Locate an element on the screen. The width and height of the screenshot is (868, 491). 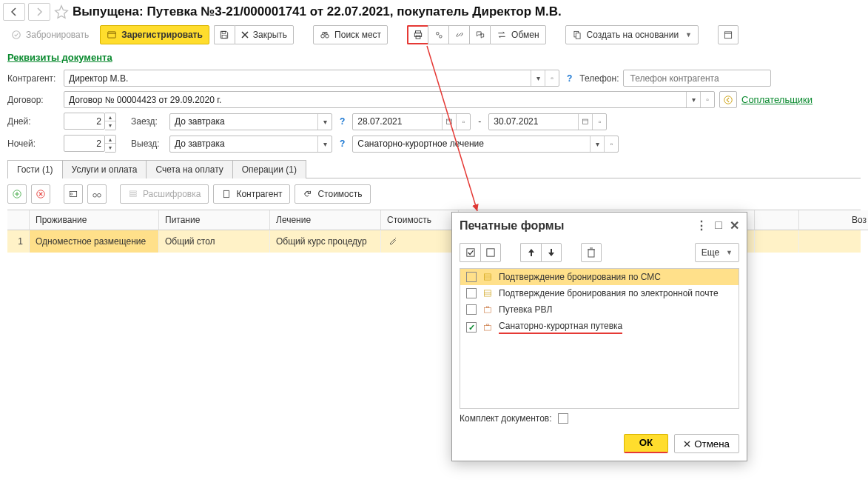
chat-button is located at coordinates (480, 35).